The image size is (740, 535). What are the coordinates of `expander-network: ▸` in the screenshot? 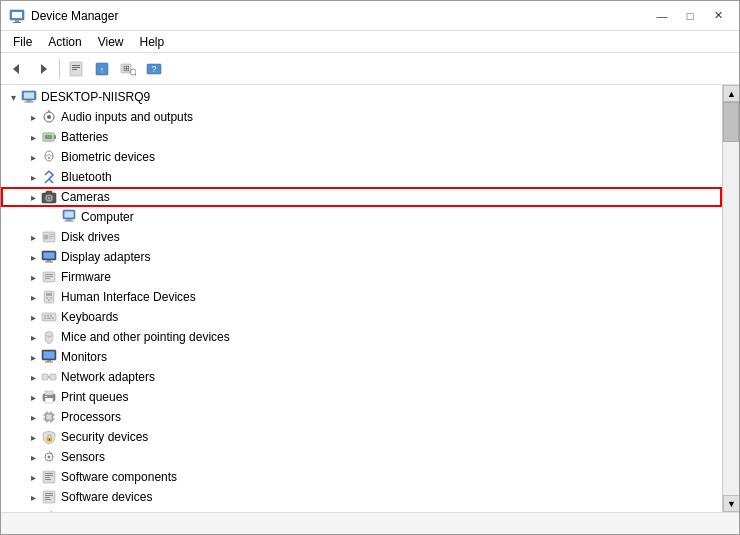 It's located at (33, 377).